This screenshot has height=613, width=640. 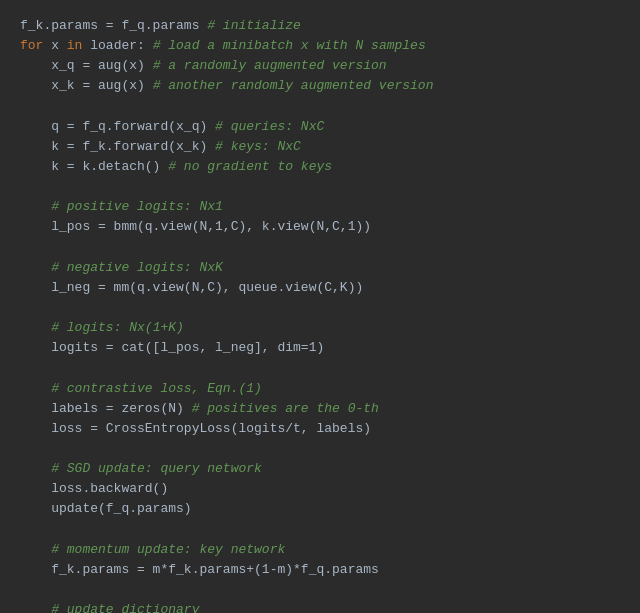 What do you see at coordinates (320, 46) in the screenshot?
I see `code-line-2: for x in loader: # load a minibatch x wi…` at bounding box center [320, 46].